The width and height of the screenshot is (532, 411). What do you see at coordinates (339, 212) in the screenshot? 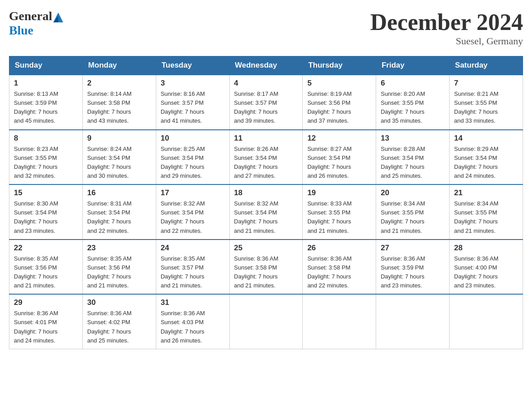
I see `calendar-cell: 19Sunrise: 8:33 AMSunset: 3:55 PMDayligh…` at bounding box center [339, 212].